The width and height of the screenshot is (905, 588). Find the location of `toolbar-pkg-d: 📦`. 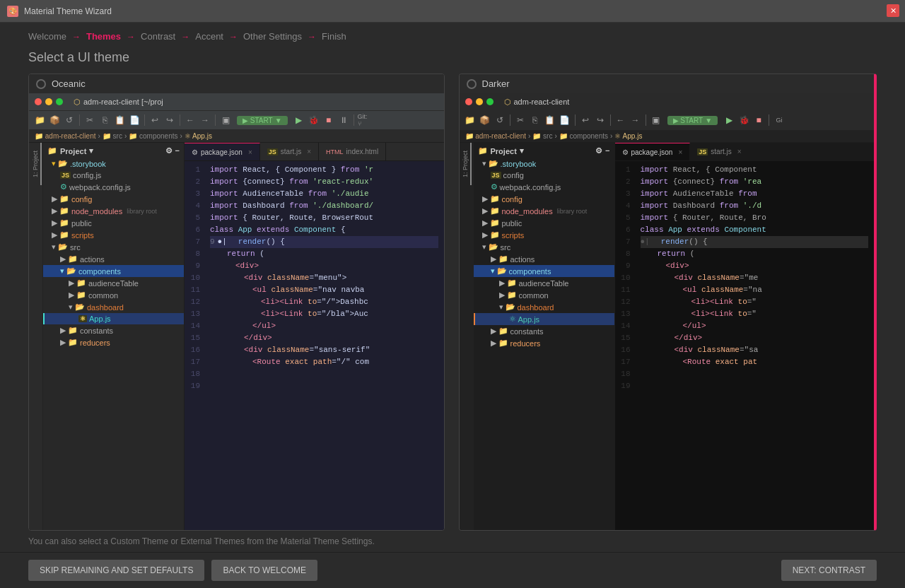

toolbar-pkg-d: 📦 is located at coordinates (485, 120).